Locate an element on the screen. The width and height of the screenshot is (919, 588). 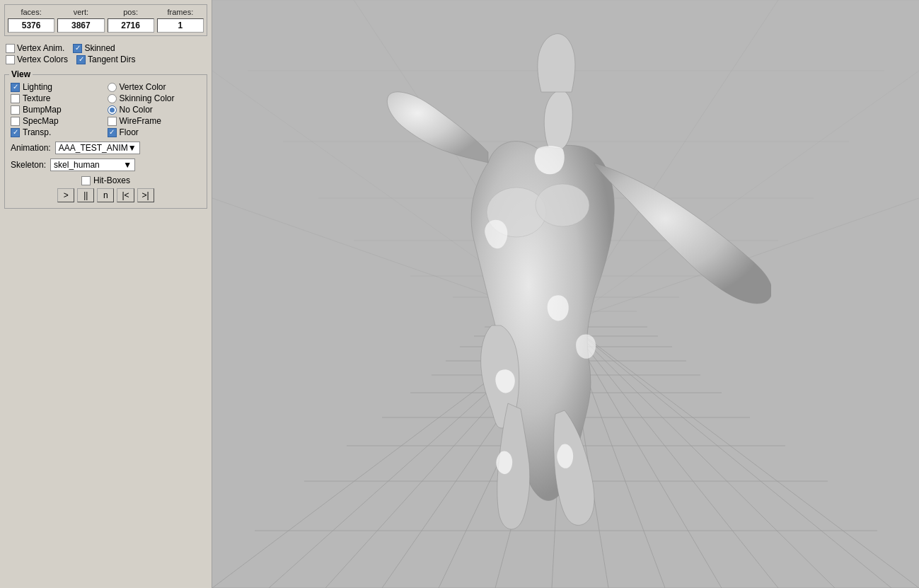
texture-label: Texture is located at coordinates (37, 98).